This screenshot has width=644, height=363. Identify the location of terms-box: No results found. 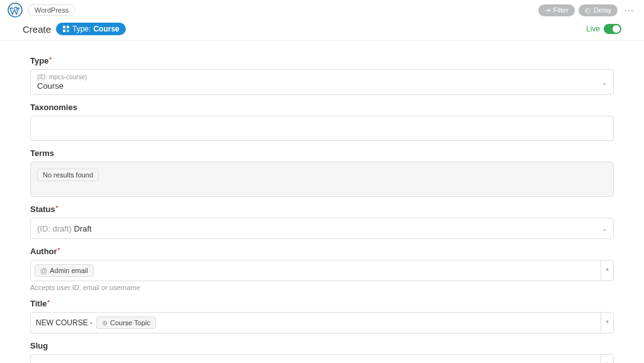
(322, 179).